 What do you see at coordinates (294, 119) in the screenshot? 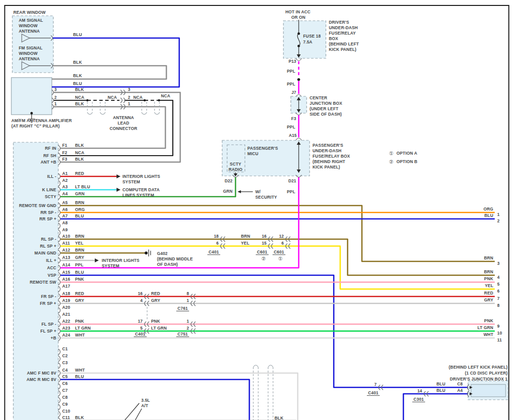
I see `connector-id: F3` at bounding box center [294, 119].